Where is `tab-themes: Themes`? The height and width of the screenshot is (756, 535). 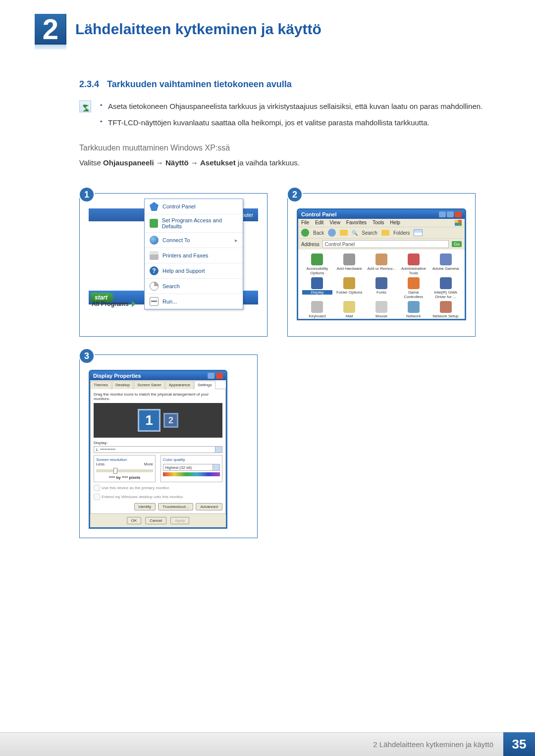 tab-themes: Themes is located at coordinates (101, 385).